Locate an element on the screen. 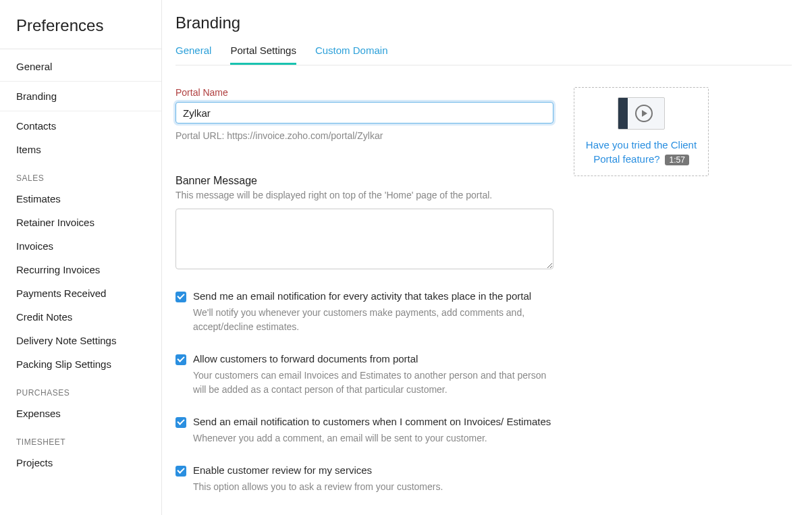 The height and width of the screenshot is (515, 812). option-label: Enable customer review for my services is located at coordinates (373, 470).